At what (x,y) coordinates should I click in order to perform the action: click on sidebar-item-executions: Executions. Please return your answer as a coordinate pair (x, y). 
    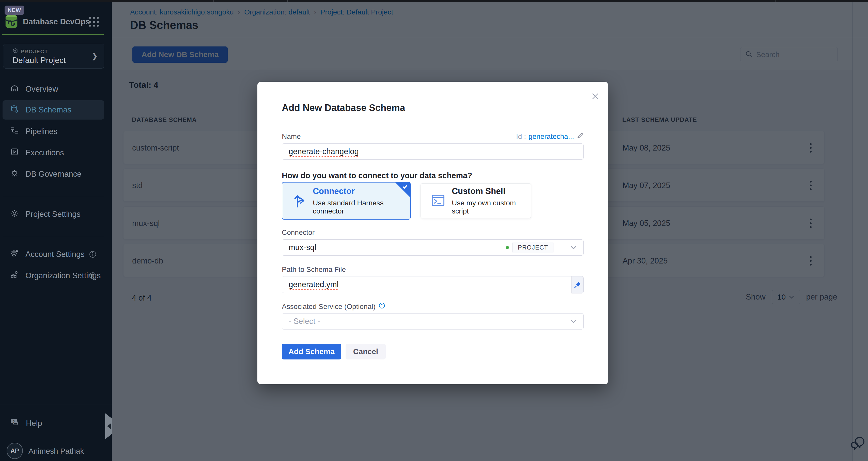
    Looking at the image, I should click on (53, 153).